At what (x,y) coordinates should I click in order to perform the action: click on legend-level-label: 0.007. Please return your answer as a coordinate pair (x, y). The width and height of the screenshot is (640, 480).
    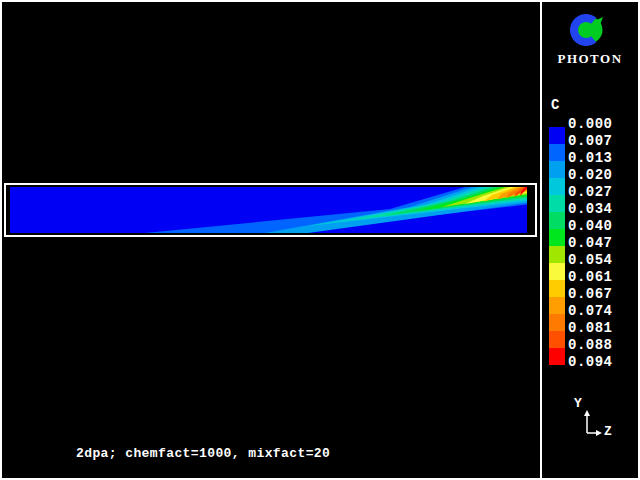
    Looking at the image, I should click on (590, 141).